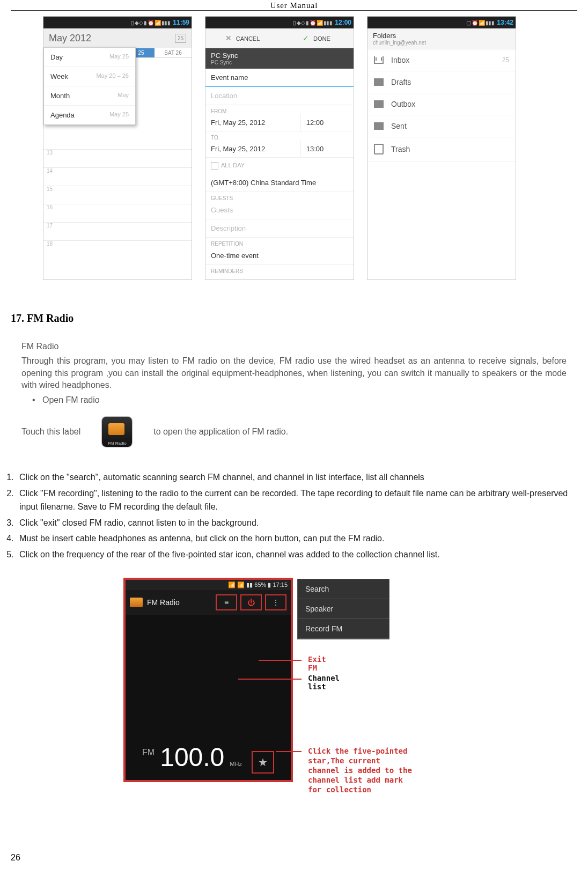 The width and height of the screenshot is (588, 891). I want to click on repetition-field: One-time event, so click(280, 256).